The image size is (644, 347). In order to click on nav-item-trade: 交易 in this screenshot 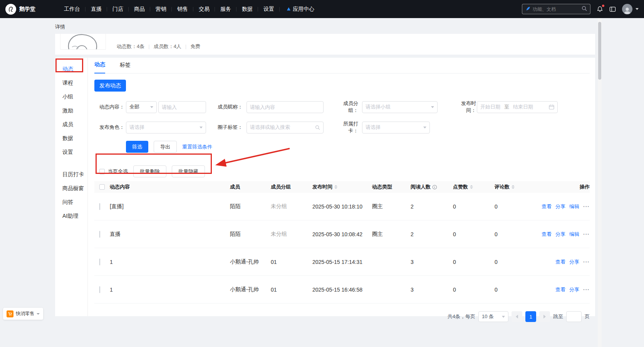, I will do `click(204, 9)`.